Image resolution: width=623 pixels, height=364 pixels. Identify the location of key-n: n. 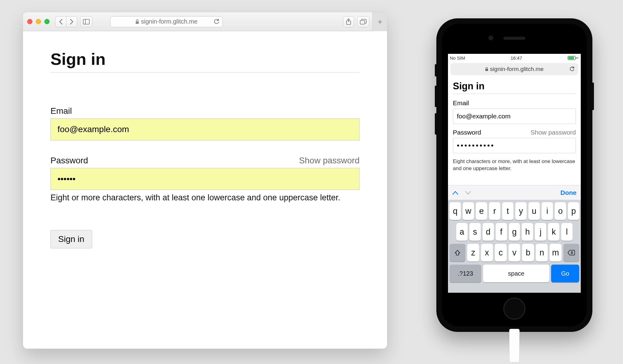
(542, 253).